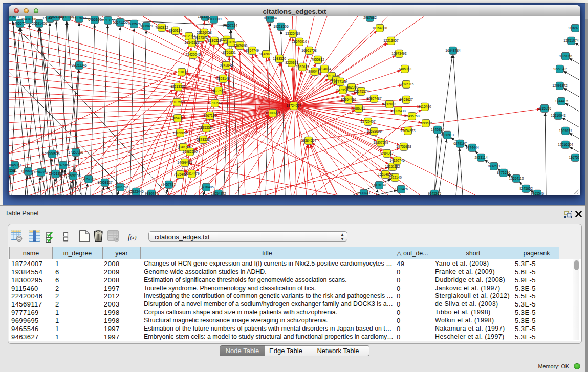  Describe the element at coordinates (279, 58) in the screenshot. I see `svg-text: 1588520` at that location.